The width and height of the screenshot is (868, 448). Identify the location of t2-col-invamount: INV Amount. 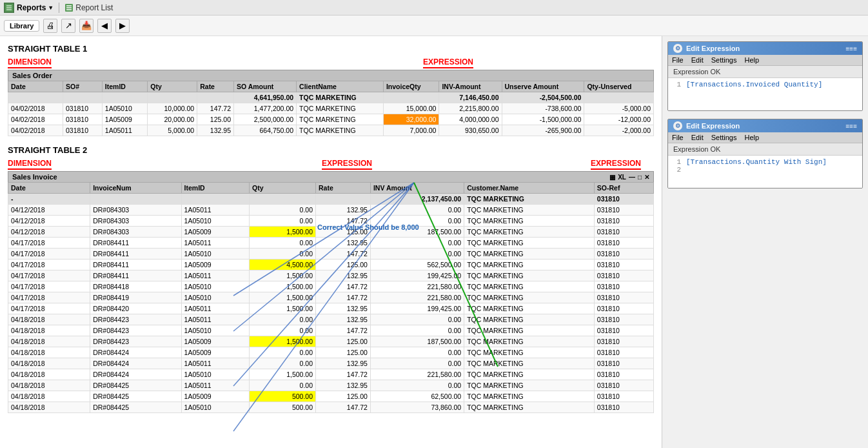
(417, 188).